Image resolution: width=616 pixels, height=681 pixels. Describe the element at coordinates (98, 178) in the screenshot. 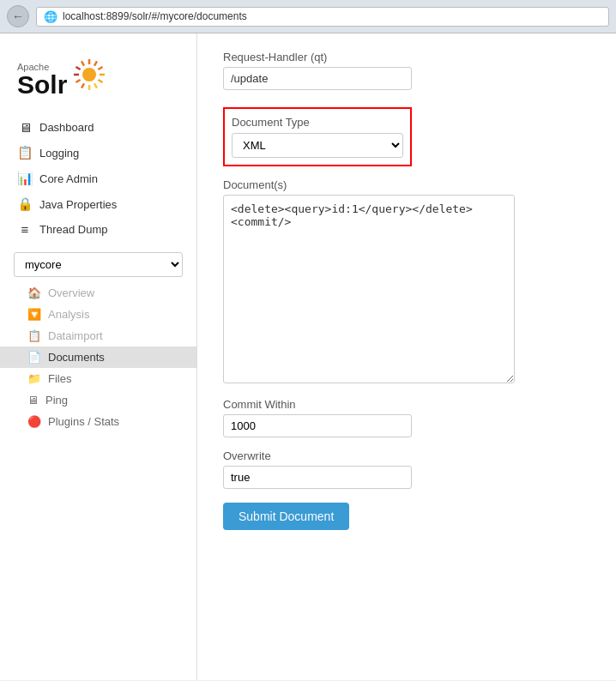

I see `sidebar-item-core-admin: 📊 Core Admin` at that location.